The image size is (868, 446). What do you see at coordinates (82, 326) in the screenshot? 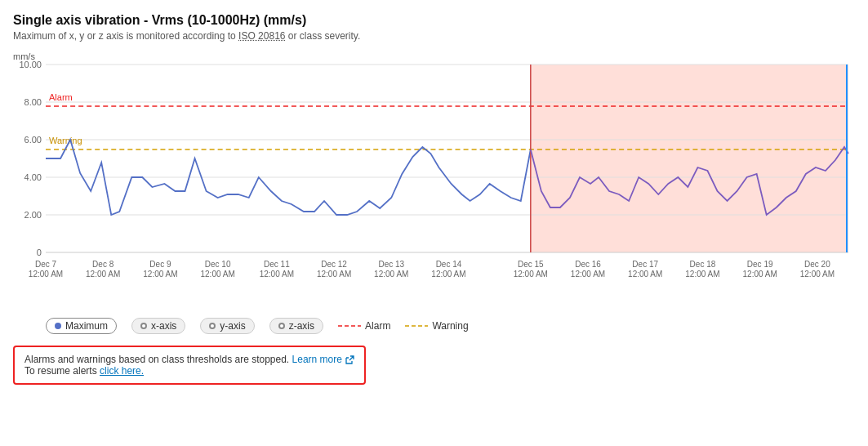
I see `legend-maximum: Maximum` at bounding box center [82, 326].